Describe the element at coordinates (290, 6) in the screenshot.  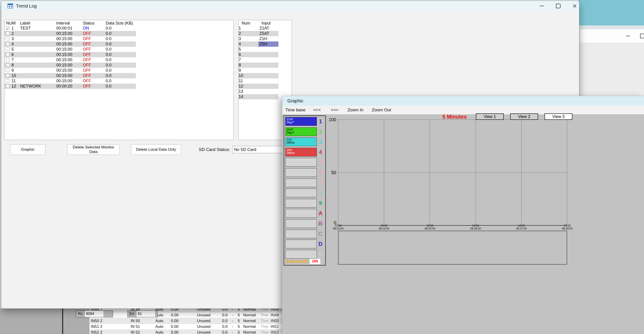
I see `trend-log-titlebar: Trend Log` at that location.